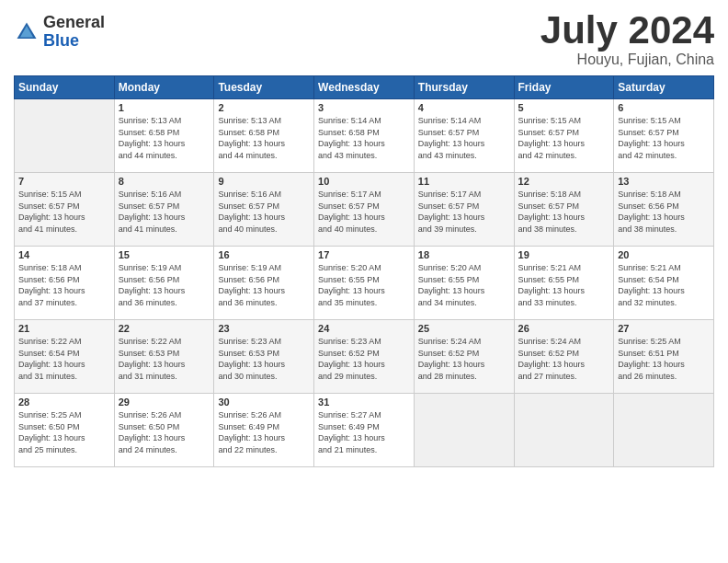  I want to click on day-info: Sunrise: 5:20 AM Sunset: 6:55 PM Dayligh…, so click(464, 285).